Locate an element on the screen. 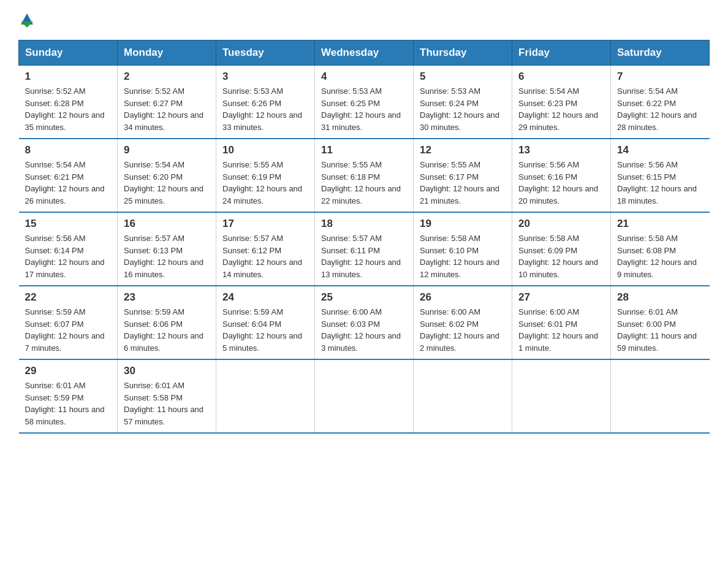 The height and width of the screenshot is (563, 728). weekday-header-friday: Friday is located at coordinates (561, 53).